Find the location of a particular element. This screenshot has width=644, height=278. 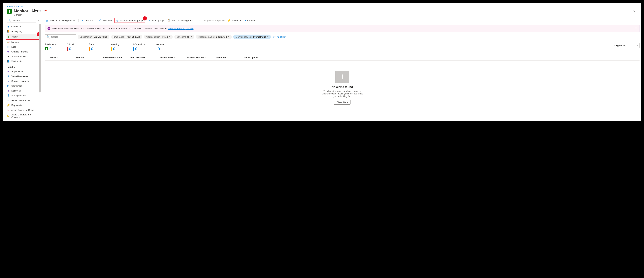

sidebar-item-applications: ◆Applications is located at coordinates (22, 71).